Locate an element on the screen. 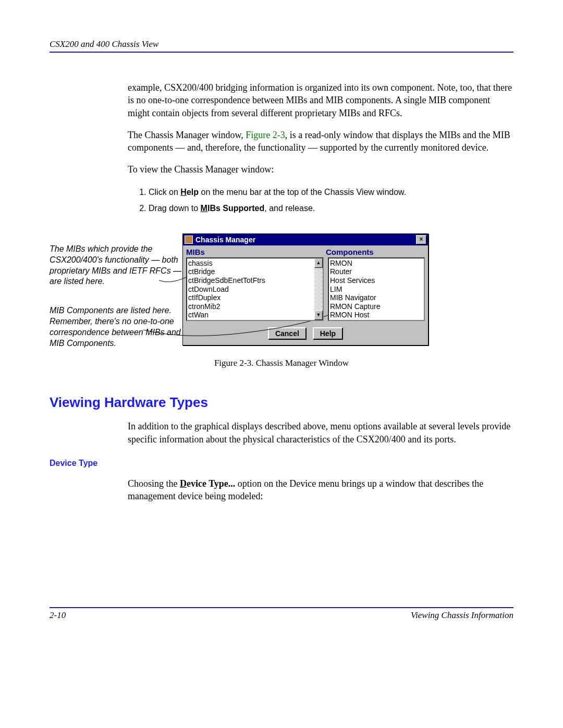 Image resolution: width=563 pixels, height=728 pixels. para5-rest: evice Type... is located at coordinates (211, 484).